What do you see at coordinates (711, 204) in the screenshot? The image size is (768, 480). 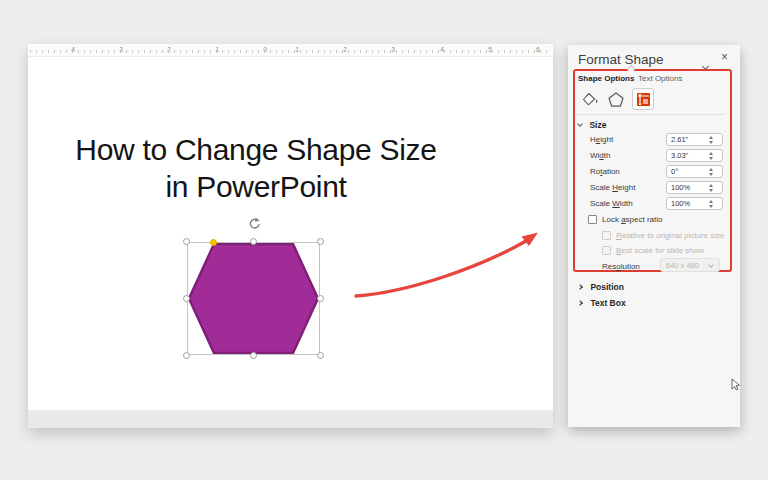 I see `scale-width-spinner` at bounding box center [711, 204].